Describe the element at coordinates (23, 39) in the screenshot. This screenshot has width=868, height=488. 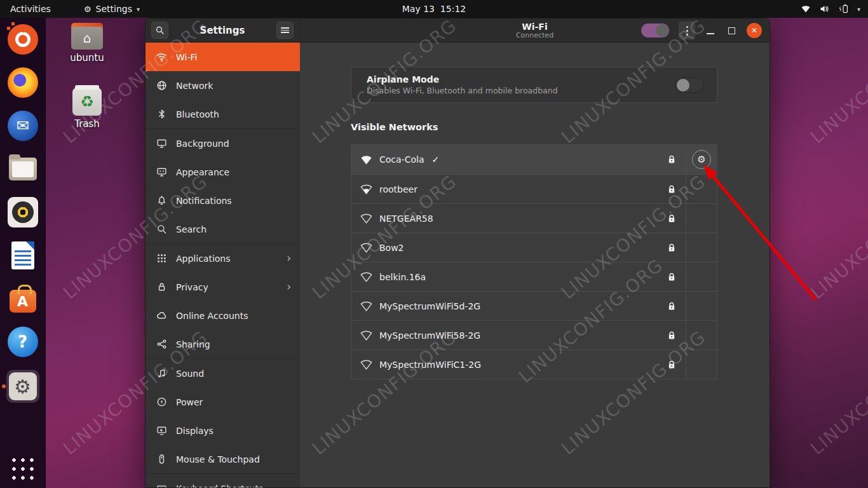
I see `dock-item-ubuntu` at that location.